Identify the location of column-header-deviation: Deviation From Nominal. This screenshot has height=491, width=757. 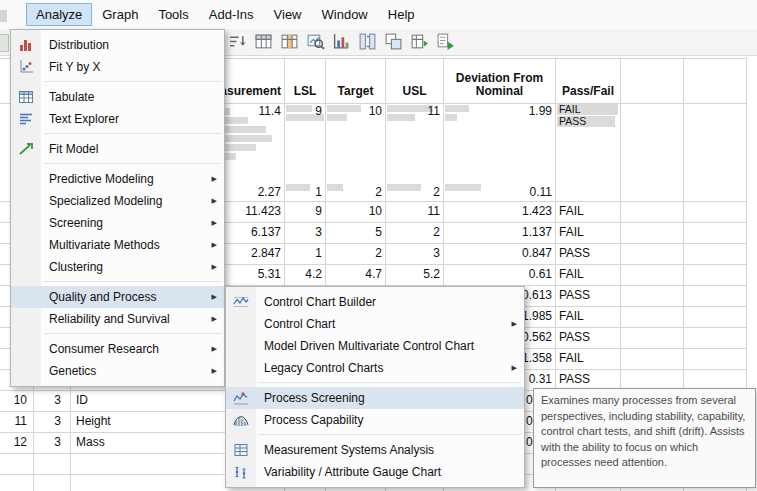
(500, 80).